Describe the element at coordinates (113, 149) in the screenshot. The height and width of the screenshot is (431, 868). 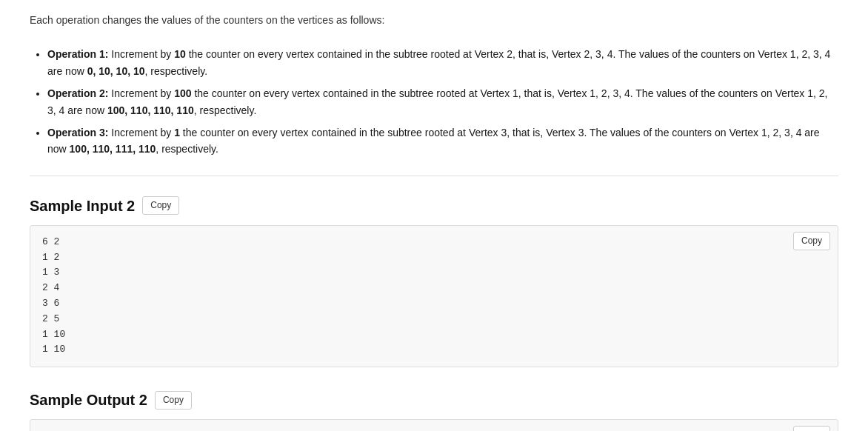
I see `op3-bold2: 100, 110, 111, 110` at that location.